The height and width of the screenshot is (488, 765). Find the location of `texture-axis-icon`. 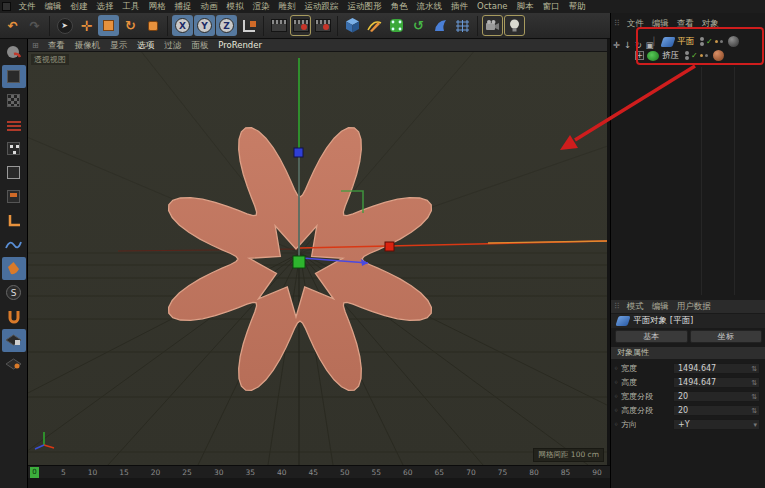

texture-axis-icon is located at coordinates (14, 124).